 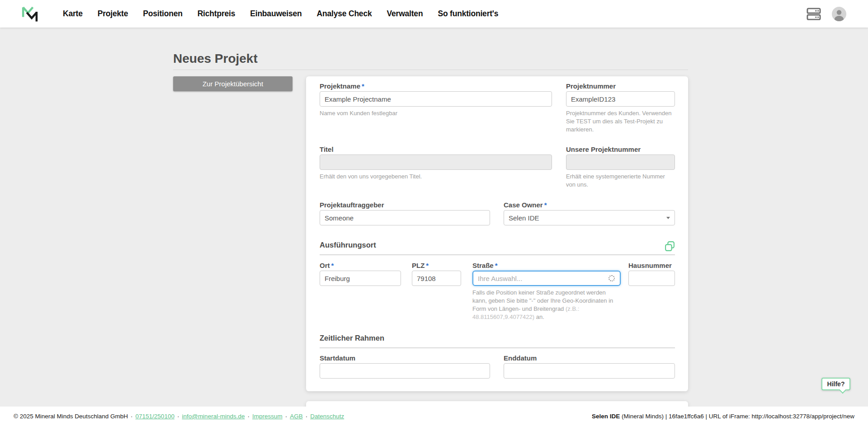 What do you see at coordinates (652, 278) in the screenshot?
I see `hausnummer-input` at bounding box center [652, 278].